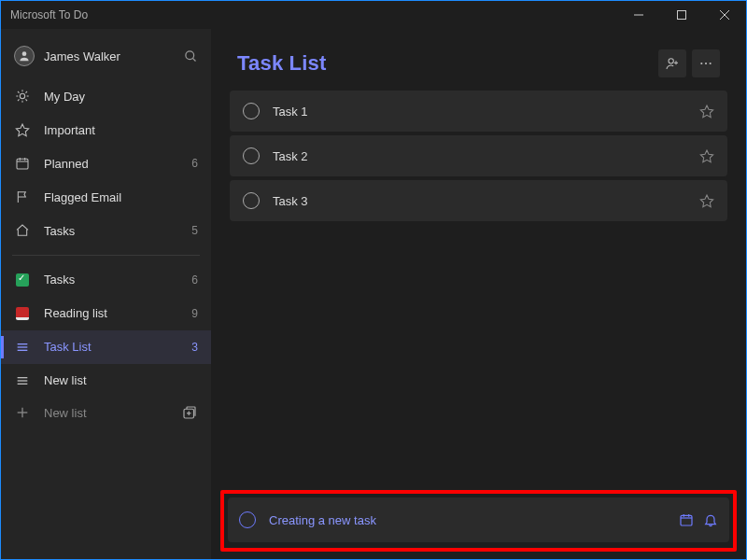 The image size is (747, 560). I want to click on sidebar-separator, so click(106, 256).